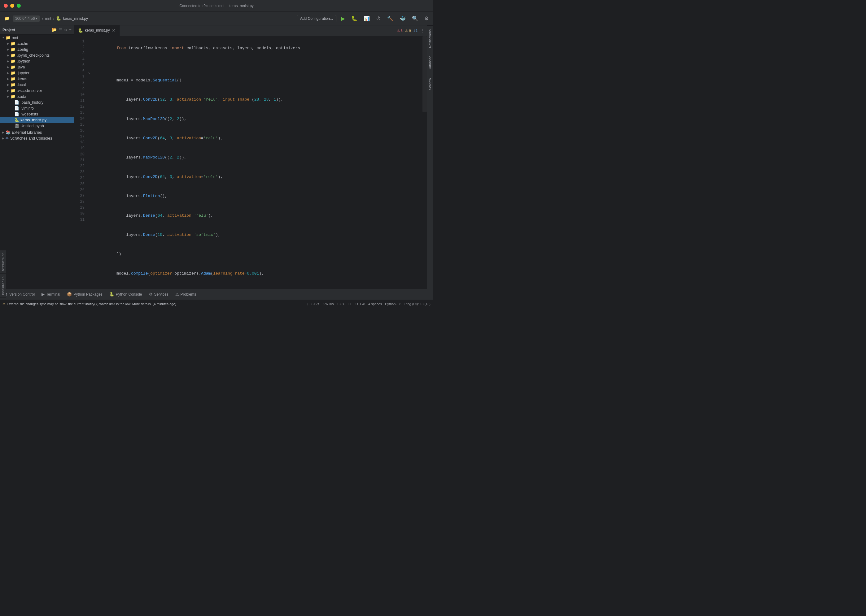 The image size is (866, 616). I want to click on bottom-tab-terminal: ▶ Terminal, so click(51, 294).